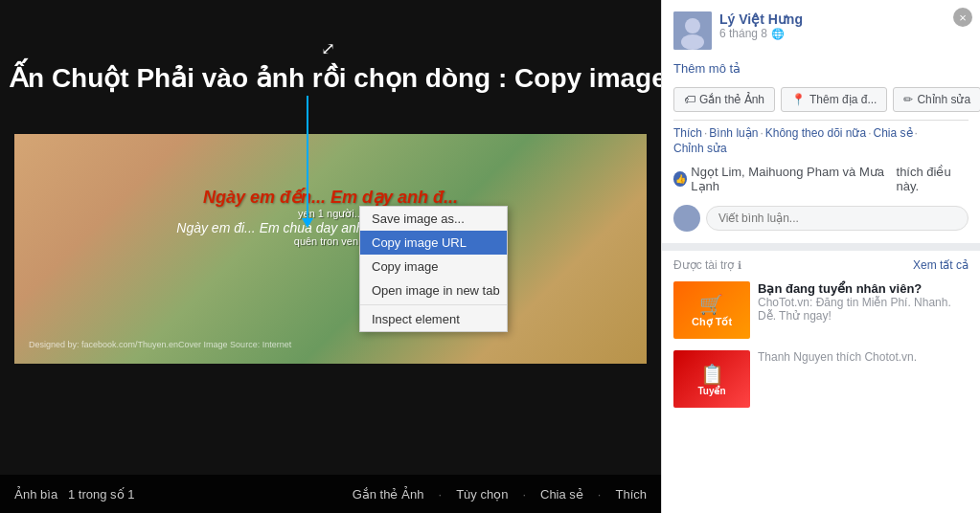 The width and height of the screenshot is (980, 513). What do you see at coordinates (160, 345) in the screenshot?
I see `photo-designer: Designed by: facebook.com/Thuyen.enCover…` at bounding box center [160, 345].